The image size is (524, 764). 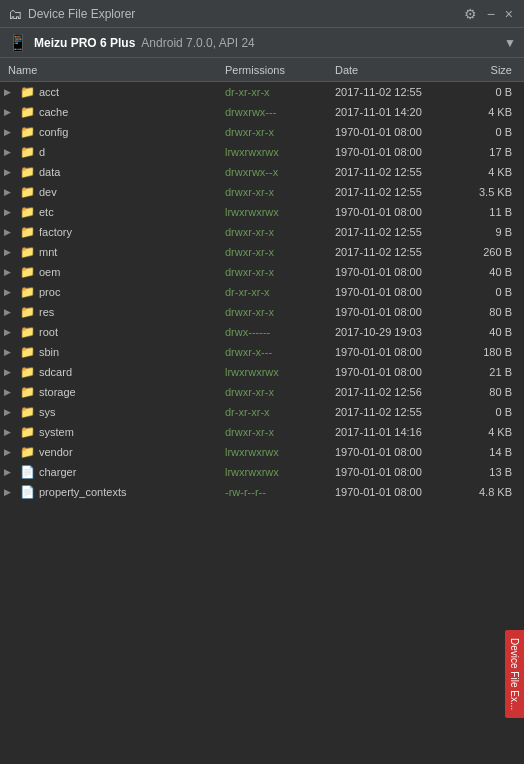 What do you see at coordinates (82, 492) in the screenshot?
I see `file-name: property_contexts` at bounding box center [82, 492].